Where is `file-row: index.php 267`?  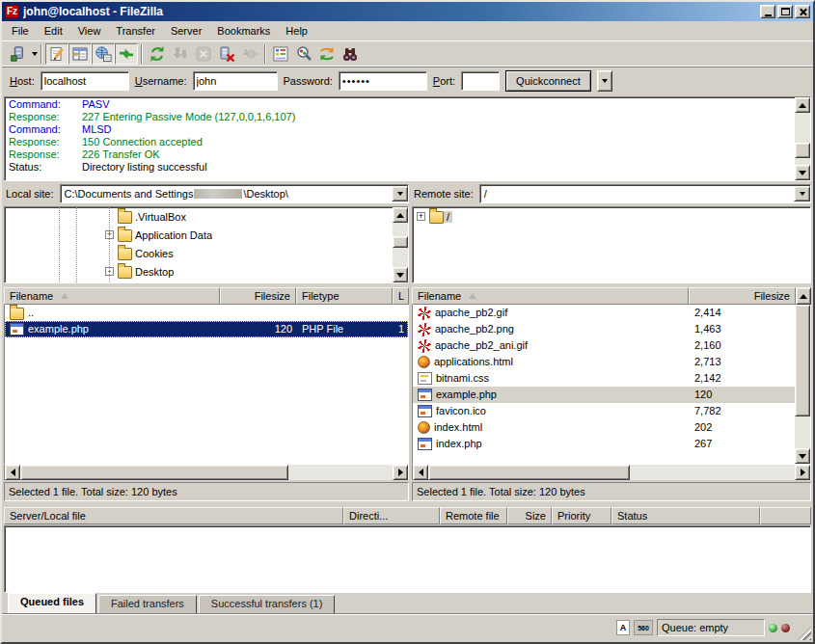 file-row: index.php 267 is located at coordinates (604, 443).